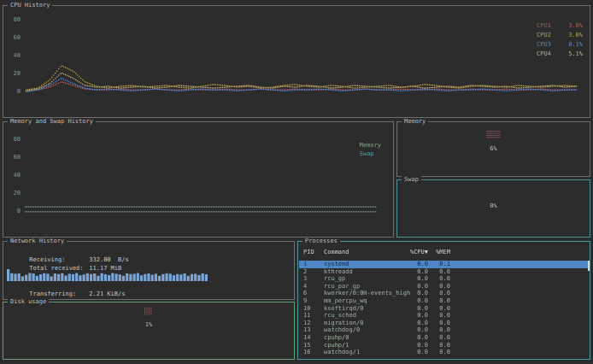 This screenshot has height=364, width=593. Describe the element at coordinates (367, 316) in the screenshot. I see `process-command: rcu_sched` at that location.